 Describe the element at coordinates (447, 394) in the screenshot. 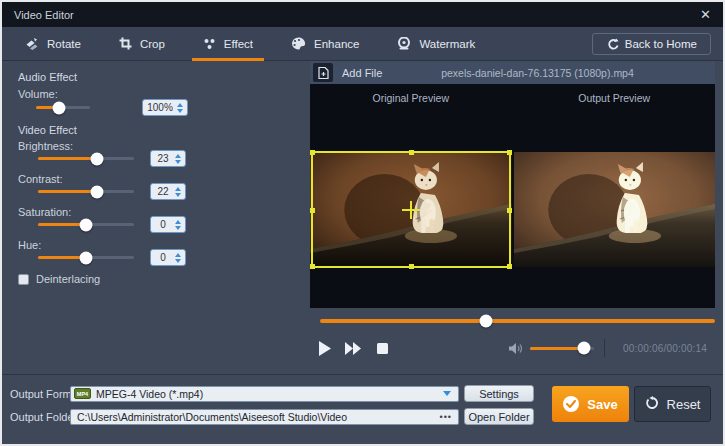

I see `dropdown-caret-icon` at that location.